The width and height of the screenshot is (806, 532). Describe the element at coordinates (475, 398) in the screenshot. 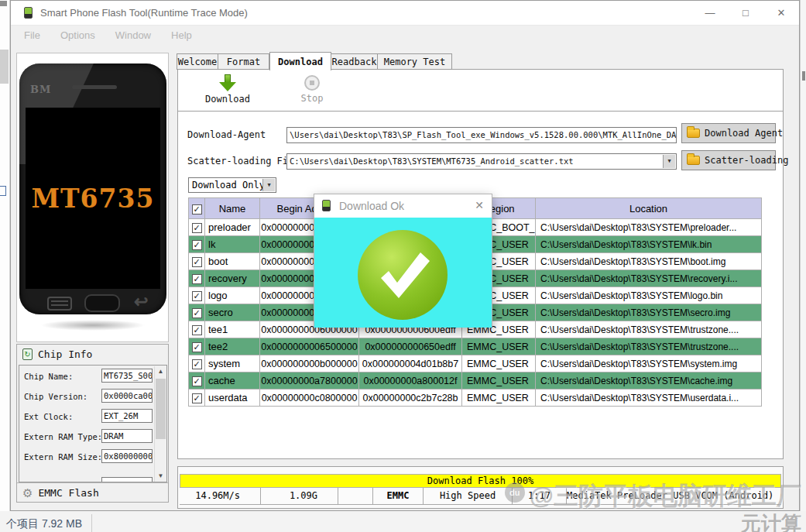

I see `table-row: userdata 0x00000000c0800000 0x00000000c2…` at that location.